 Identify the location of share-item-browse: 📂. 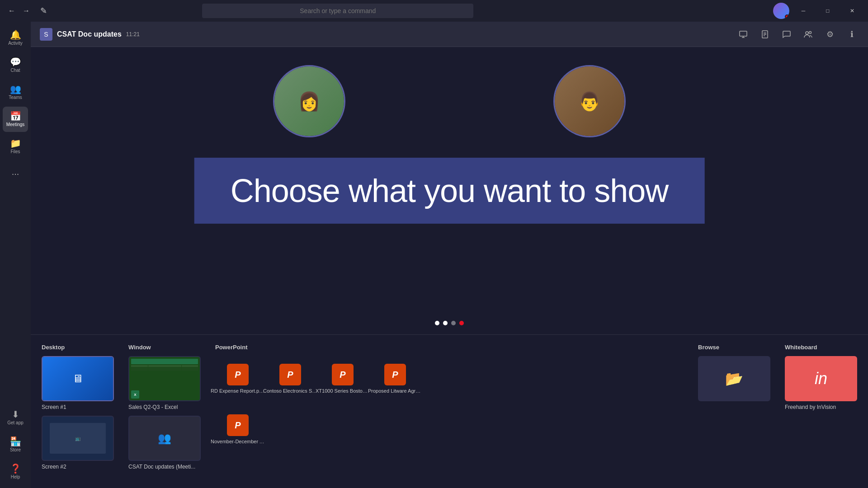
(734, 380).